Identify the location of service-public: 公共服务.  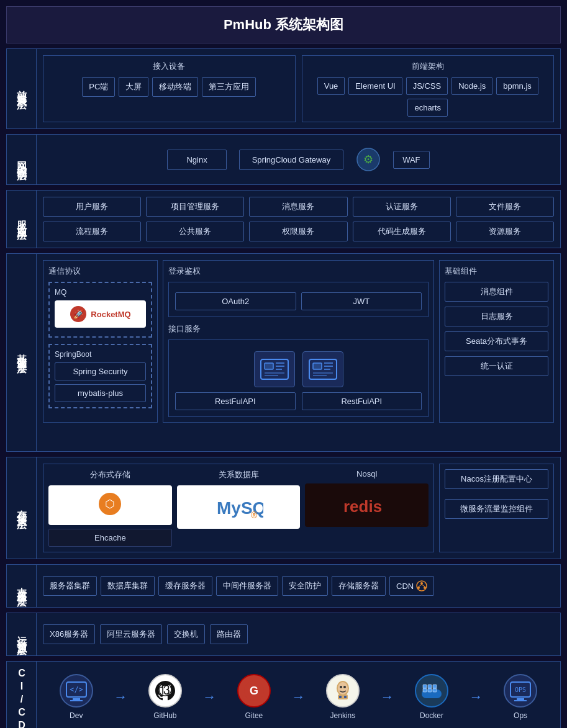
(195, 231).